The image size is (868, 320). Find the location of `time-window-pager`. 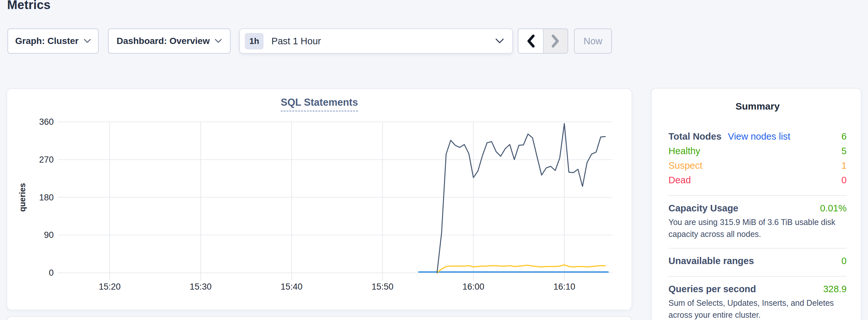

time-window-pager is located at coordinates (543, 41).